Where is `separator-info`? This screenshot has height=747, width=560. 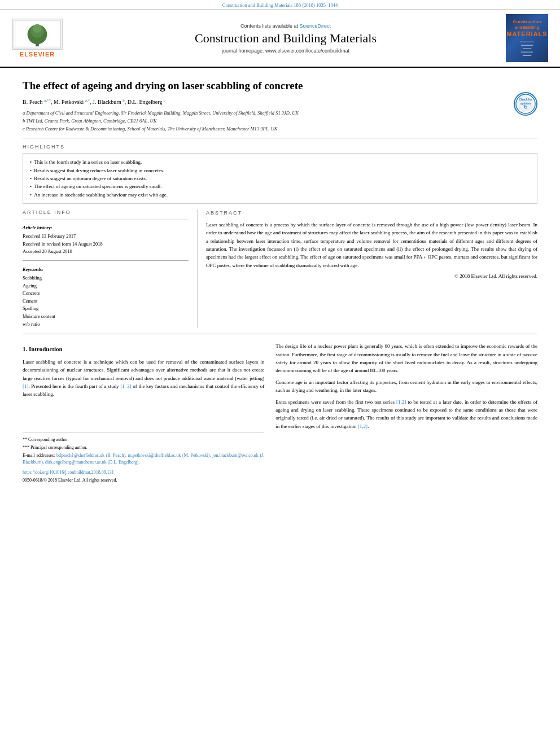
separator-info is located at coordinates (106, 220).